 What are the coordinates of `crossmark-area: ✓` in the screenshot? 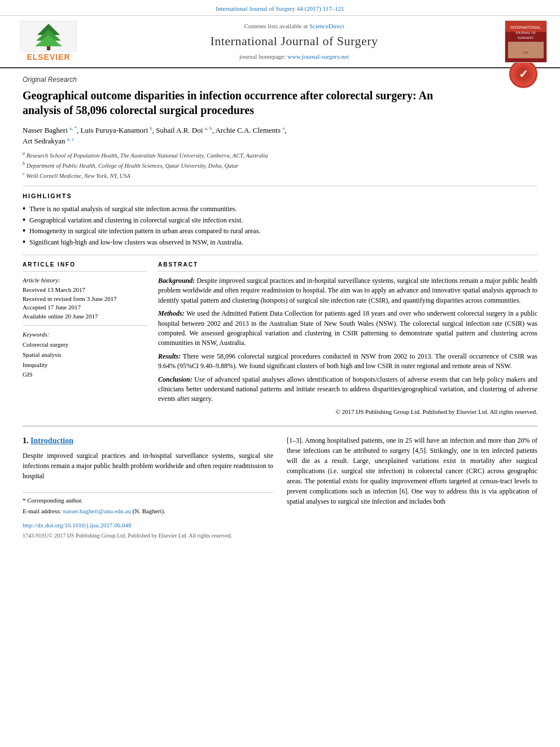 It's located at (523, 74).